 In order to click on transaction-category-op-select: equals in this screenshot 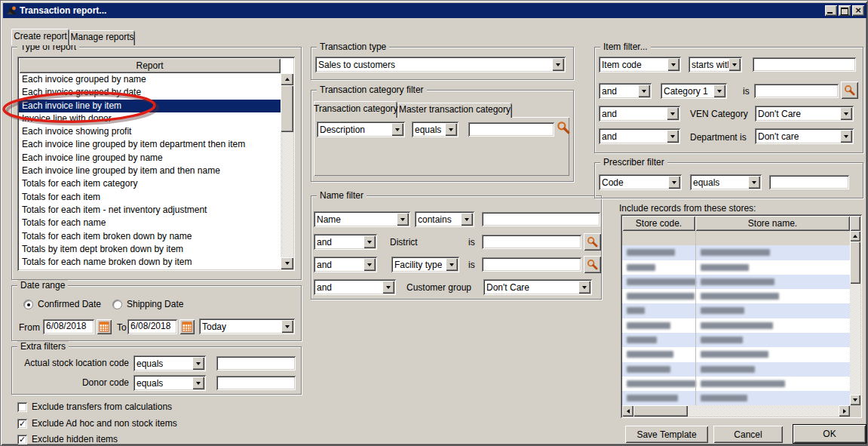, I will do `click(435, 130)`.